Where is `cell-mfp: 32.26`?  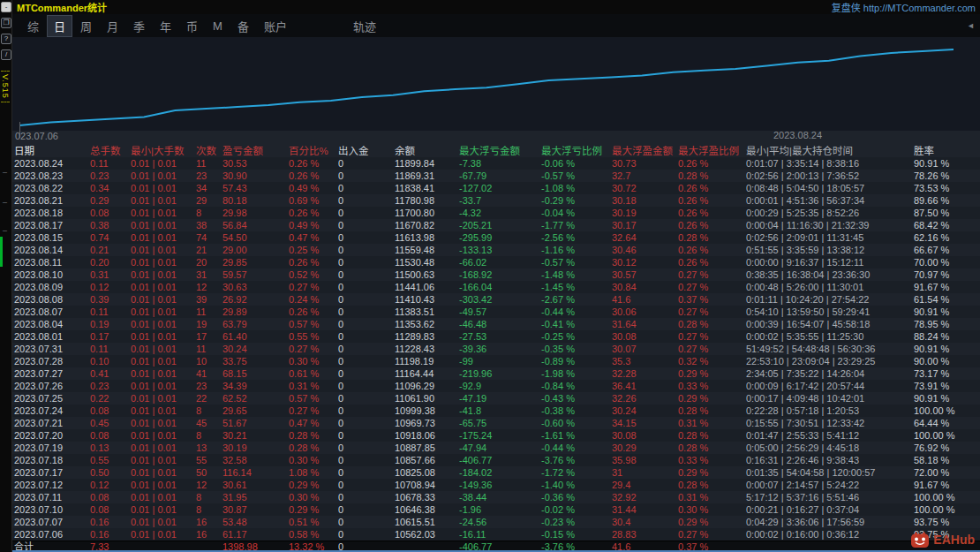 cell-mfp: 32.26 is located at coordinates (645, 398).